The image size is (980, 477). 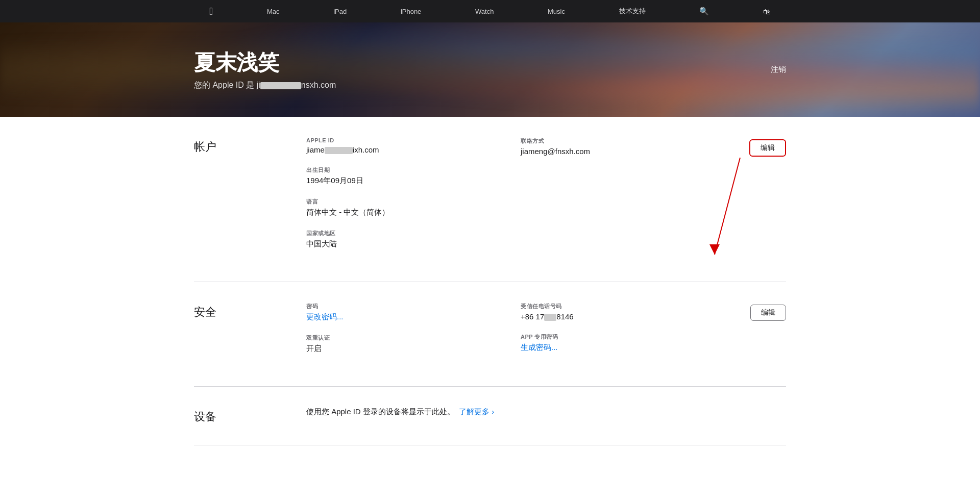 What do you see at coordinates (612, 146) in the screenshot?
I see `contact-field: 联络方式 jiameng@fnsxh.com` at bounding box center [612, 146].